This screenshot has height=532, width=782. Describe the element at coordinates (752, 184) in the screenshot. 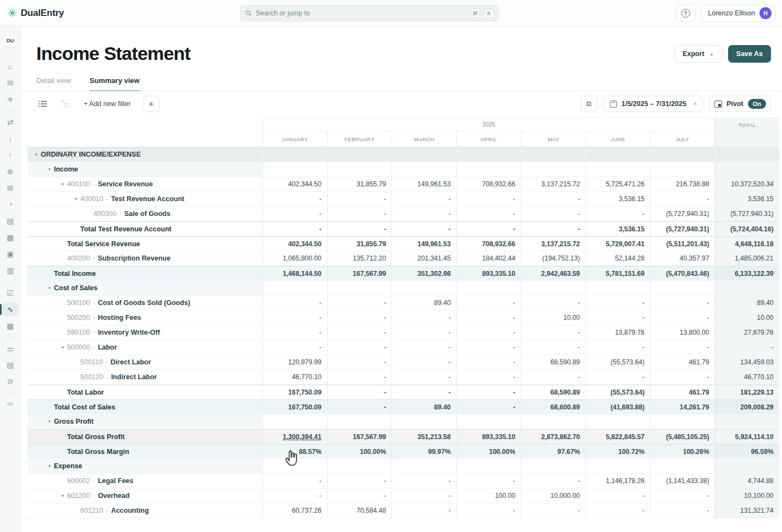

I see `value-text: 10,372,520.34` at that location.